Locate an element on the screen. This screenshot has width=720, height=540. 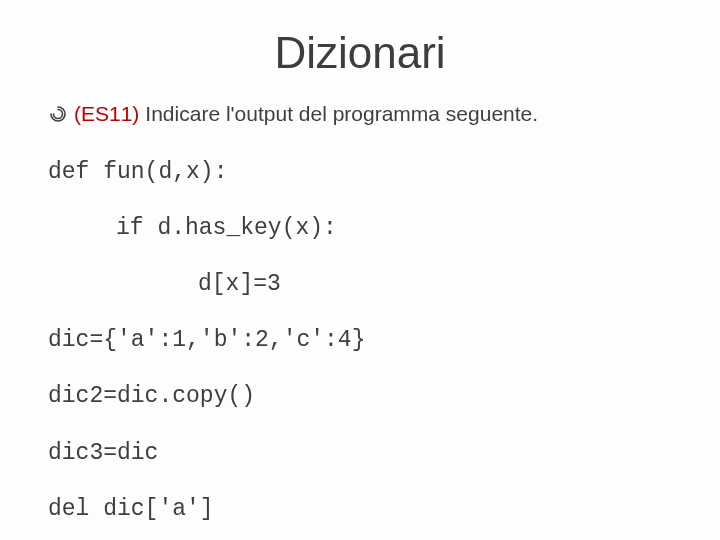
exercise-prompt: (ES11) Indicare l'output del programma s… is located at coordinates (360, 114).